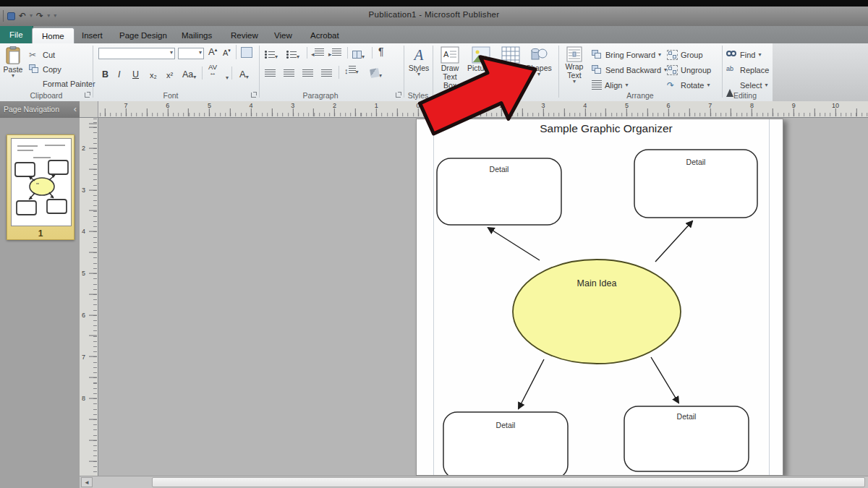 This screenshot has height=488, width=868. Describe the element at coordinates (509, 482) in the screenshot. I see `scrollbar-thumb` at that location.